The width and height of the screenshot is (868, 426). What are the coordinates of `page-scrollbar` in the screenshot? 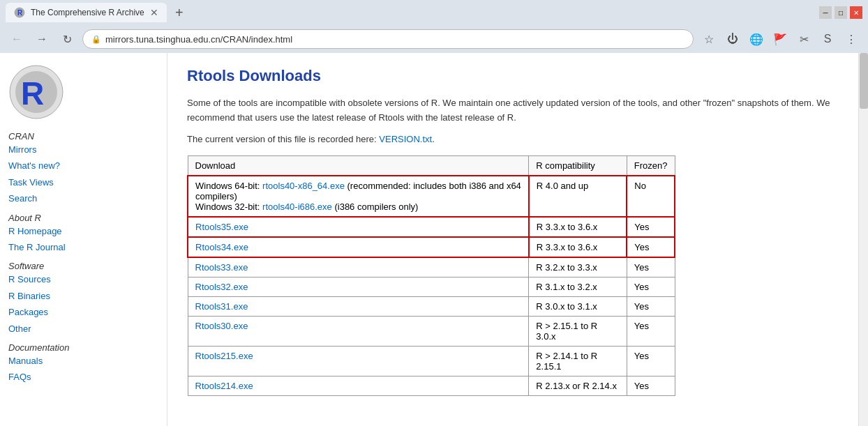 It's located at (863, 240).